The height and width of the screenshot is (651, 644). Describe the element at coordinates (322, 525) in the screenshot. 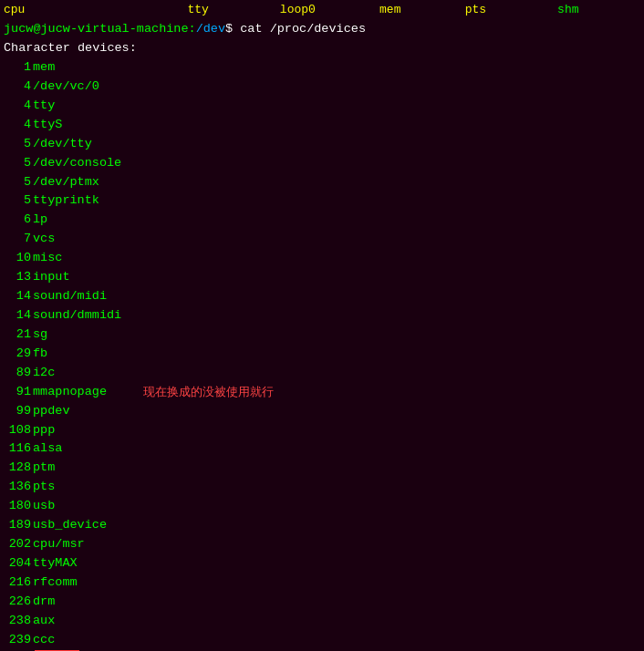

I see `device-line-usbdevice: 189 usb_device` at that location.